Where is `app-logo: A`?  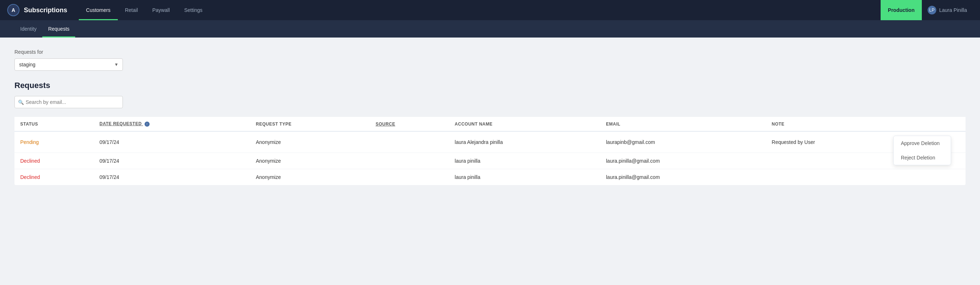 app-logo: A is located at coordinates (13, 10).